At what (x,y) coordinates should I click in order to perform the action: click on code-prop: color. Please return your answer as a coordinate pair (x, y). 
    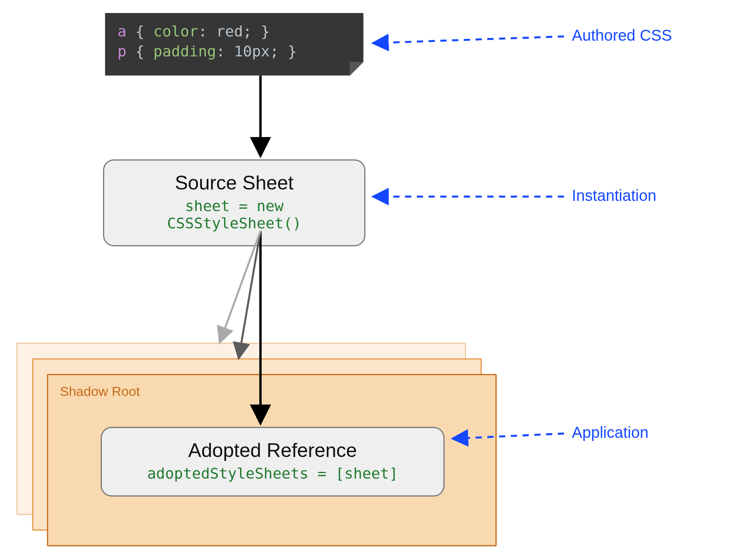
    Looking at the image, I should click on (176, 31).